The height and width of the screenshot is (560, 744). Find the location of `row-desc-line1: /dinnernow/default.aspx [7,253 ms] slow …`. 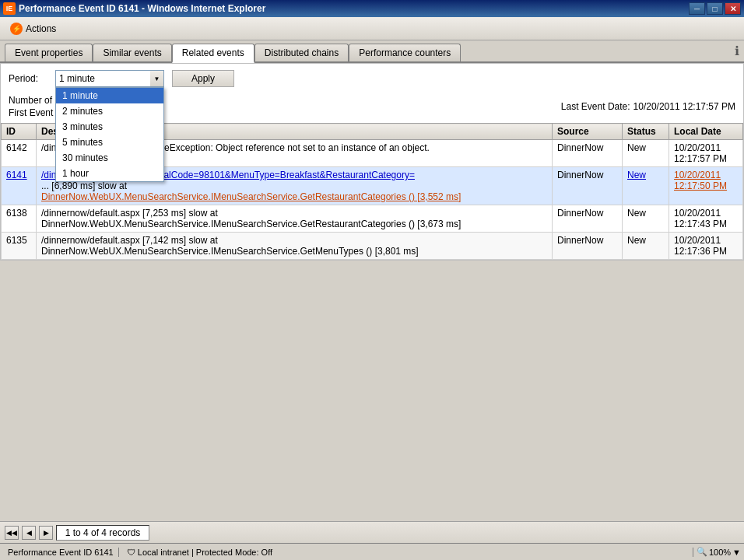

row-desc-line1: /dinnernow/default.aspx [7,253 ms] slow … is located at coordinates (294, 213).